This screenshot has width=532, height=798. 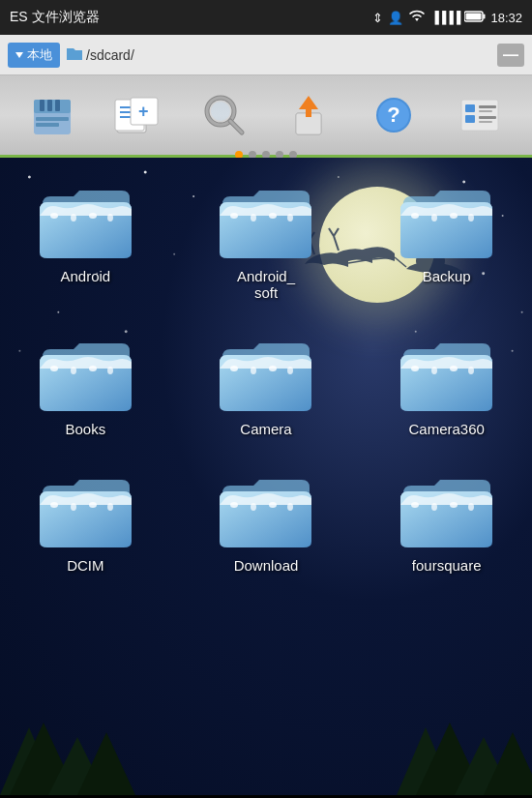 What do you see at coordinates (266, 17) in the screenshot?
I see `status-bar: ES 文件浏览器 ⇕ 👤 ▐▐▐▐ 18:32` at bounding box center [266, 17].